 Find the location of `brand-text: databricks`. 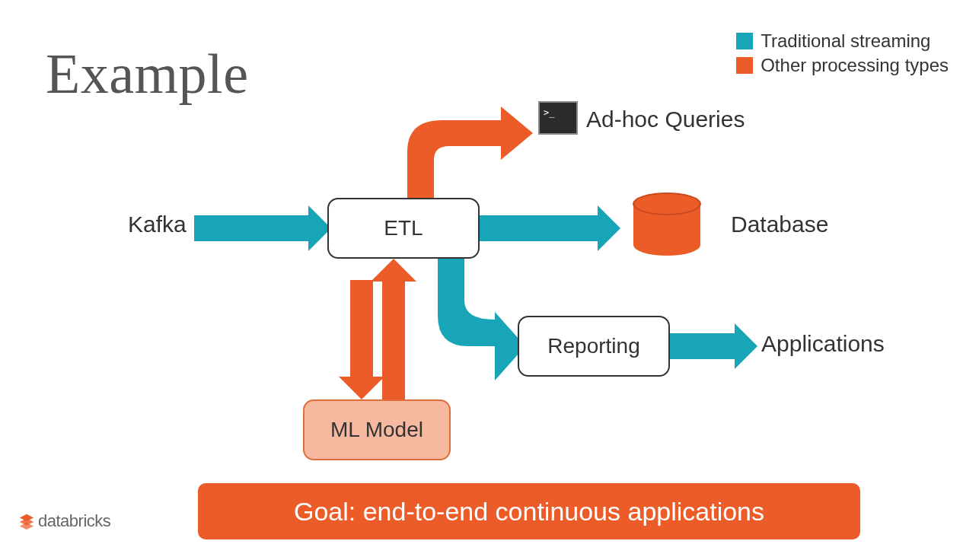

brand-text: databricks is located at coordinates (75, 521).